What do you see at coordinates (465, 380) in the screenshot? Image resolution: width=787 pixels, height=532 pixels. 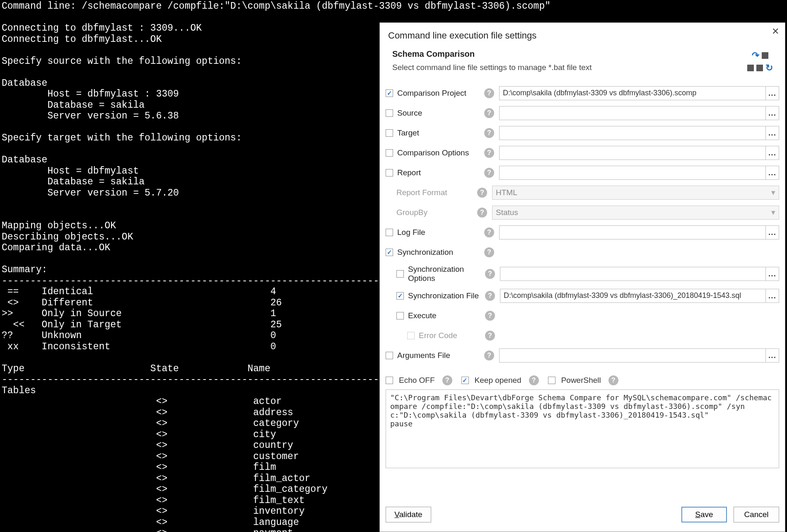 I see `keep-opened-checkbox` at bounding box center [465, 380].